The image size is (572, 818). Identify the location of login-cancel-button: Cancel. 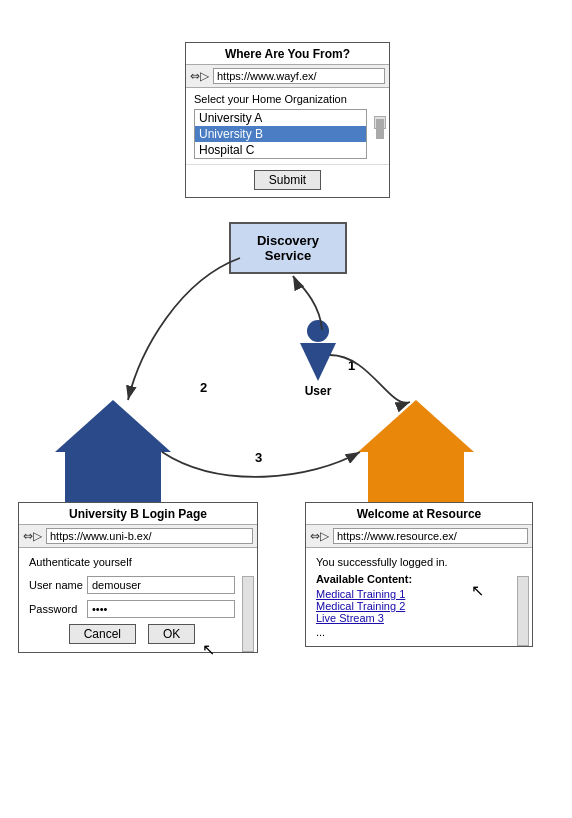
(102, 634).